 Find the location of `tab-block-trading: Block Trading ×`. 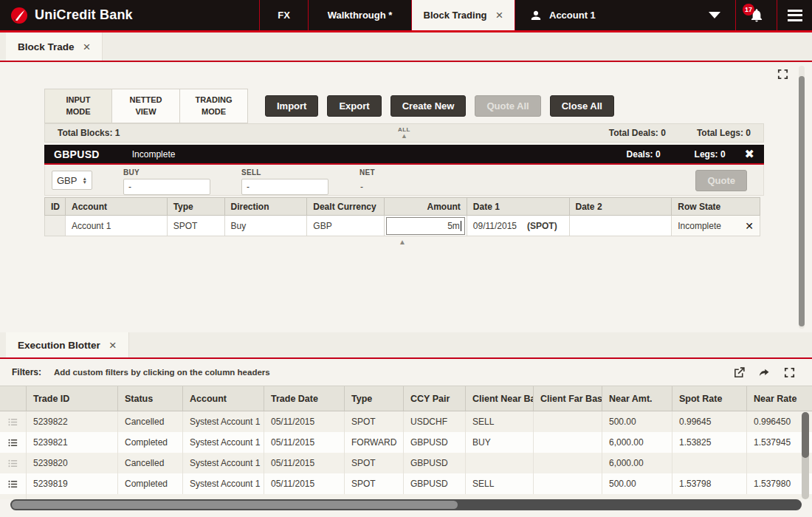

tab-block-trading: Block Trading × is located at coordinates (464, 15).